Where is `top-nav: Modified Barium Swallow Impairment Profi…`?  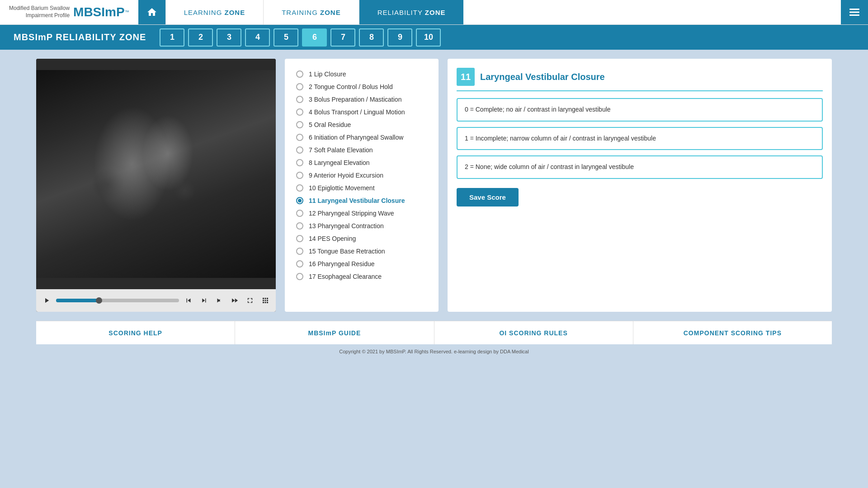
top-nav: Modified Barium Swallow Impairment Profi… is located at coordinates (434, 13).